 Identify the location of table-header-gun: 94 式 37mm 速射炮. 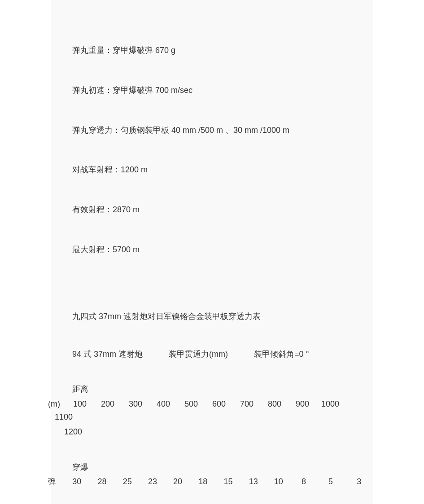
(108, 355).